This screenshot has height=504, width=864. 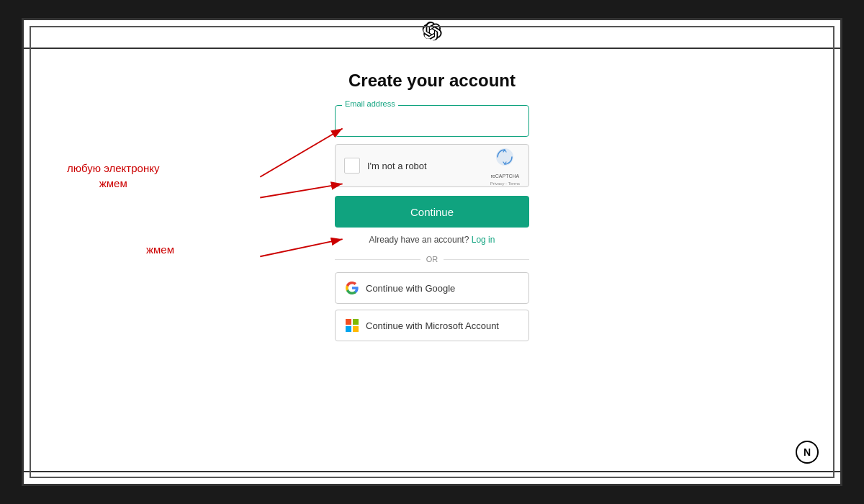 I want to click on or-text: OR, so click(x=432, y=259).